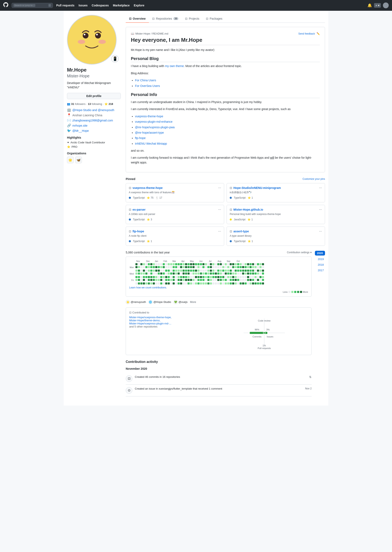  Describe the element at coordinates (220, 210) in the screenshot. I see `pinned-menu-2: ⋯` at that location.